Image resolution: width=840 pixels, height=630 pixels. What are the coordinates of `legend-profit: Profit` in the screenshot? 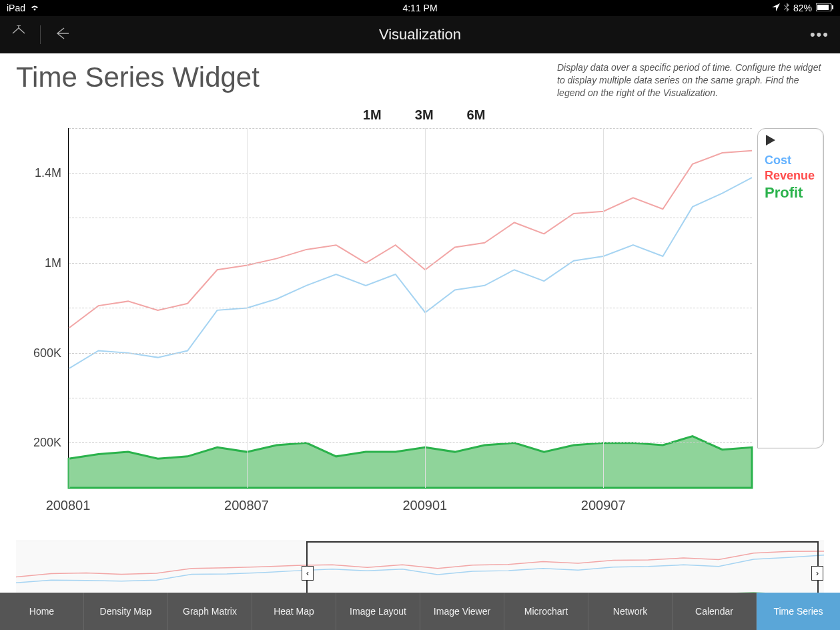 It's located at (791, 193).